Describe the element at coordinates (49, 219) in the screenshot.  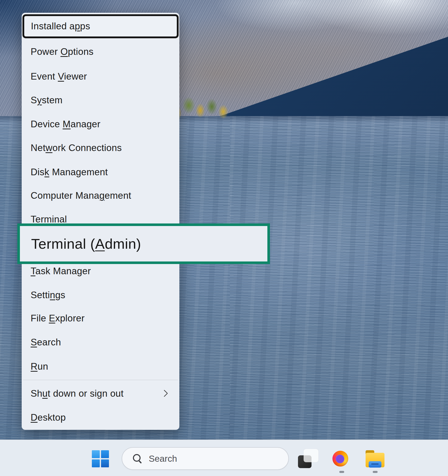
I see `menu-item-label: Terminal` at that location.